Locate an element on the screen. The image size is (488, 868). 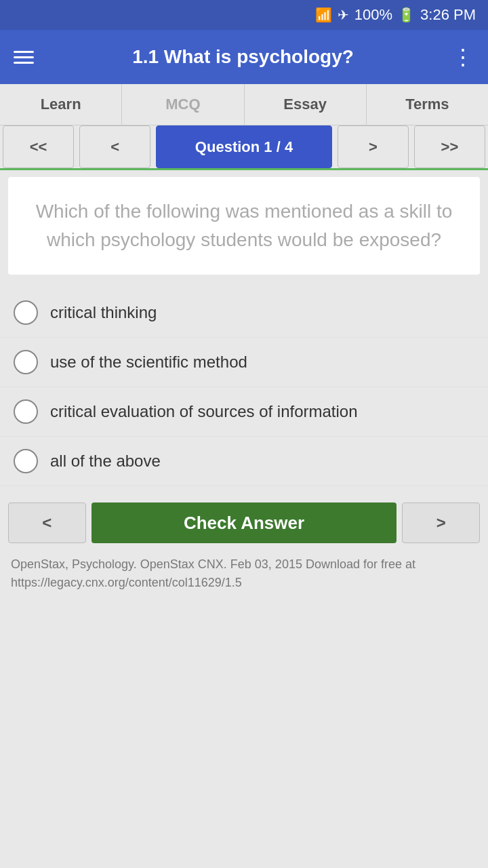
action-next-button: > is located at coordinates (441, 523).